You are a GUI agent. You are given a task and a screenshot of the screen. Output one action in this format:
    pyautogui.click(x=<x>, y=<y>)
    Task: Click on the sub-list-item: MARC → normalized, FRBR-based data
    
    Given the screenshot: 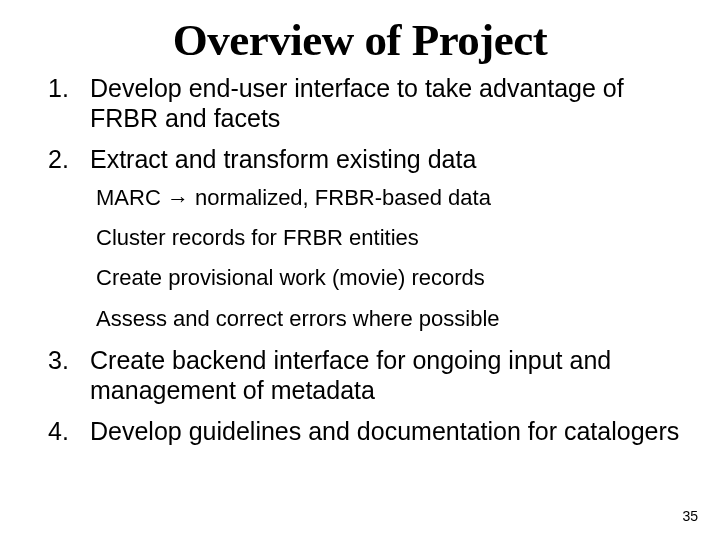 What is the action you would take?
    pyautogui.click(x=393, y=198)
    